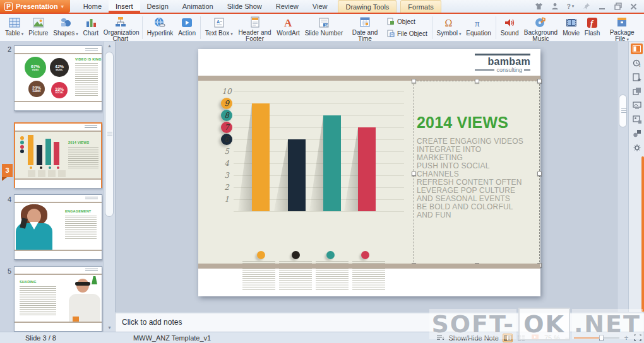  Describe the element at coordinates (288, 28) in the screenshot. I see `wordart-button: A WordArt` at that location.